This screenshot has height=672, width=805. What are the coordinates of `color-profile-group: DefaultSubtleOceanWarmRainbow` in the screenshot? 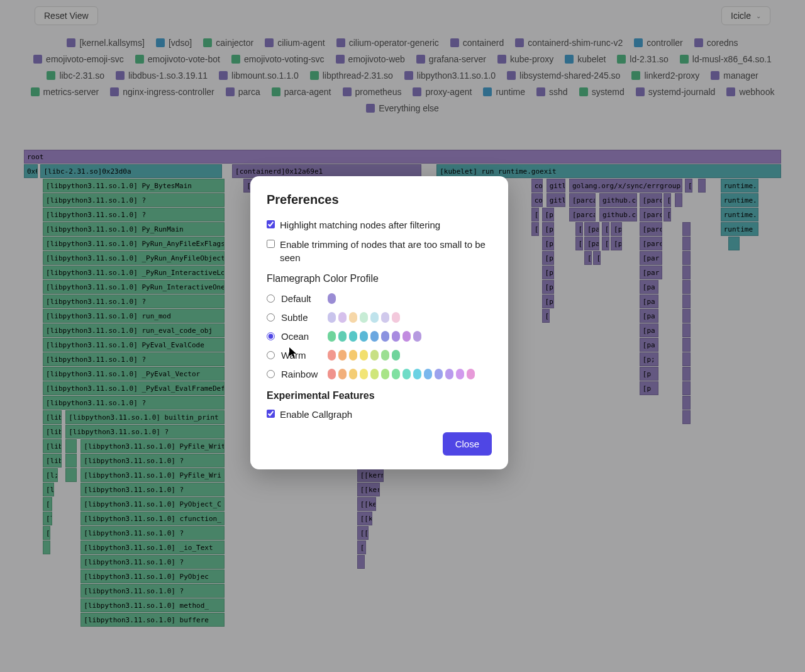 It's located at (379, 336).